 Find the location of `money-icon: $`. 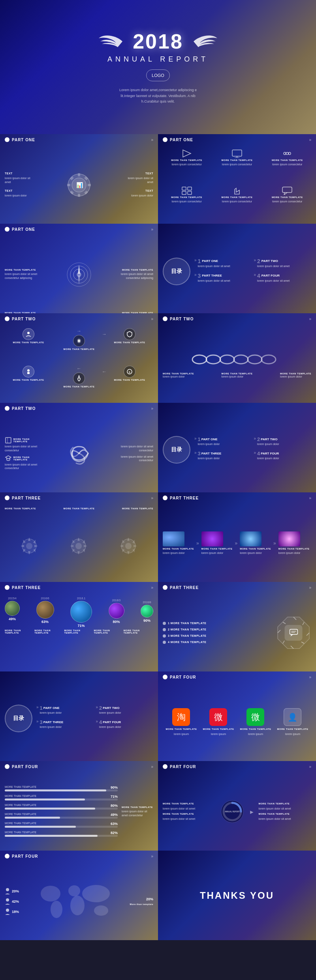

money-icon: $ is located at coordinates (130, 372).